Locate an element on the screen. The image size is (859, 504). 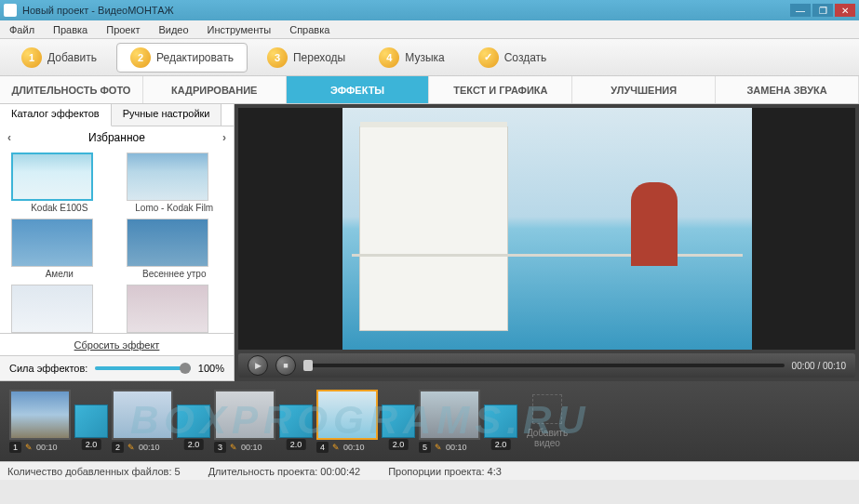
subtabs: ДЛИТЕЛЬНОСТЬ ФОТО КАДРИРОВАНИЕ ЭФФЕКТЫ Т… is located at coordinates (430, 90).